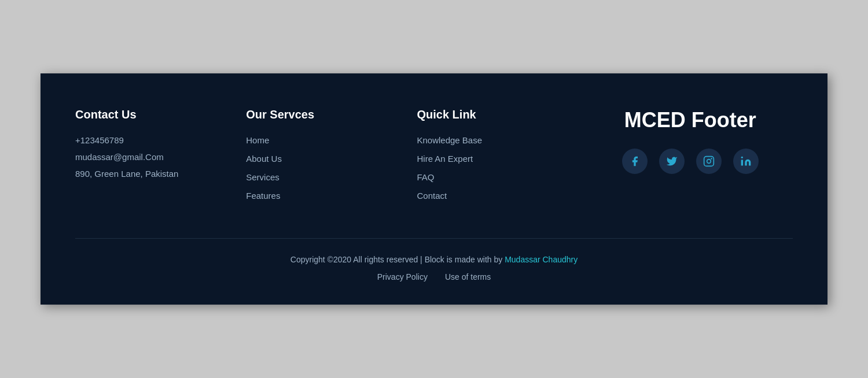 The width and height of the screenshot is (868, 378). Describe the element at coordinates (331, 140) in the screenshot. I see `list-item: Home` at that location.